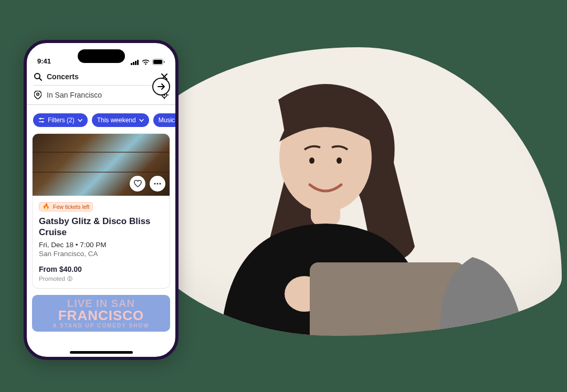 This screenshot has width=567, height=392. What do you see at coordinates (117, 120) in the screenshot?
I see `filter-chip-date-label: This weekend` at bounding box center [117, 120].